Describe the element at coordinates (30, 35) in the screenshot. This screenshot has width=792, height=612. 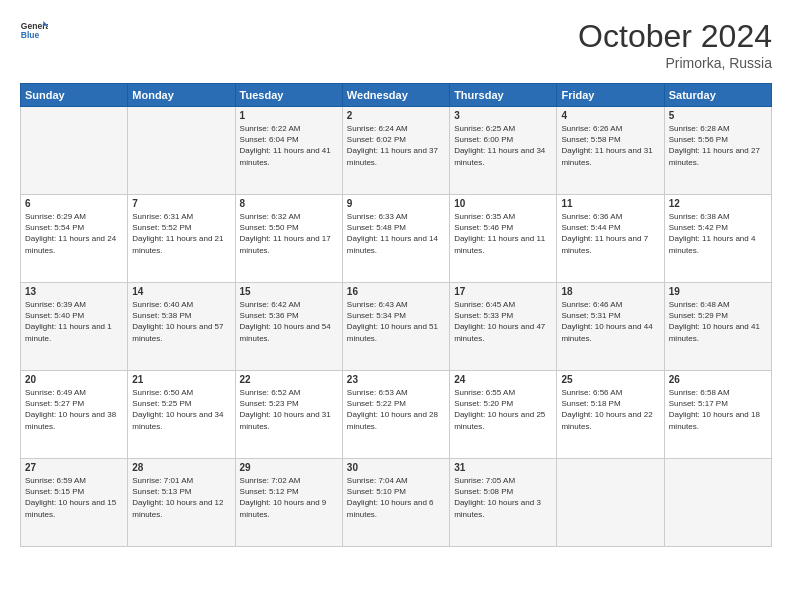
I see `svg-text: Blue` at that location.